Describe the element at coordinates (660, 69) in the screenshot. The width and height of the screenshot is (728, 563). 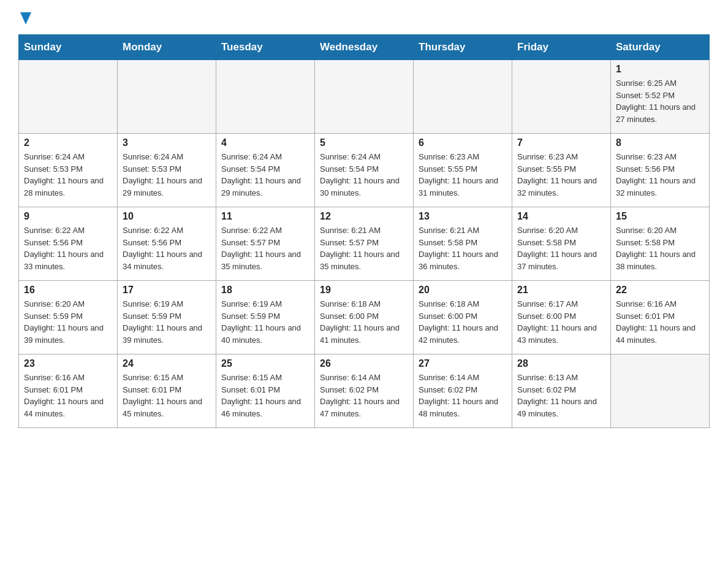
I see `day-number: 1` at that location.